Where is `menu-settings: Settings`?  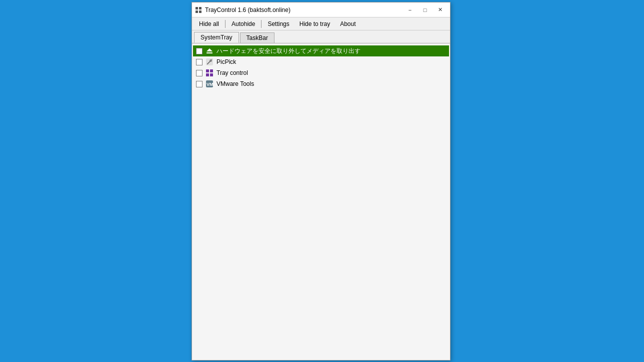 menu-settings: Settings is located at coordinates (278, 24).